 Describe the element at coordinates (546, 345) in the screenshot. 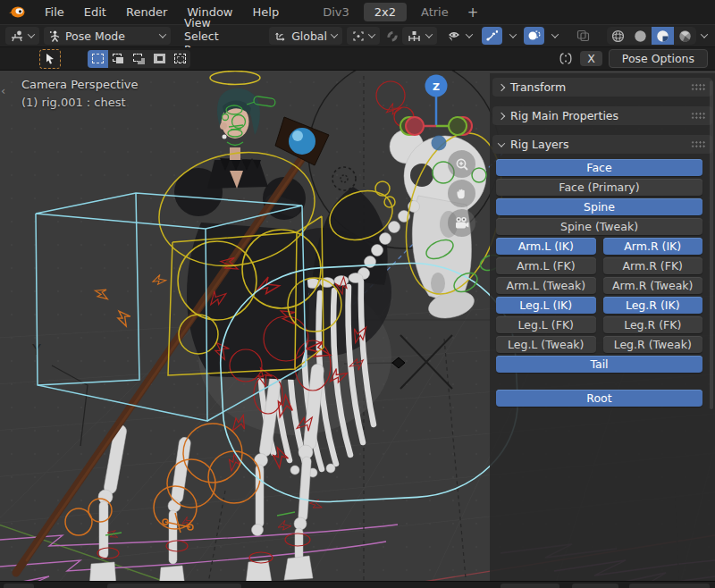

I see `rig-layer-leg-l-tweak: Leg.L (Tweak)` at that location.